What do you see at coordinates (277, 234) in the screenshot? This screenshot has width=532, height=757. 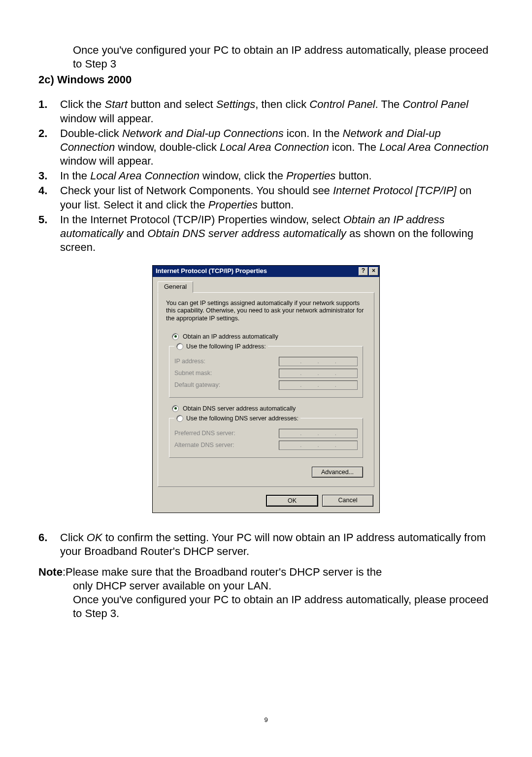 I see `step-text: In the Internet Protocol (TCP/IP) Proper…` at bounding box center [277, 234].